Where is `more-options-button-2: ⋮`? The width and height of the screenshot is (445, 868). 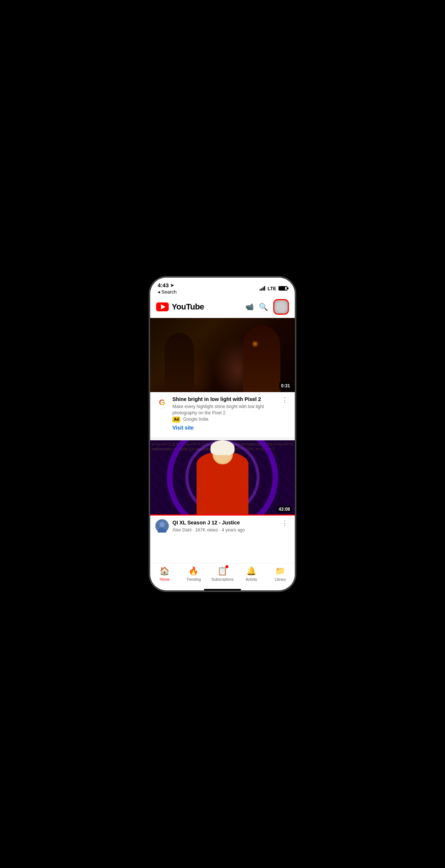
more-options-button-2: ⋮ is located at coordinates (285, 523).